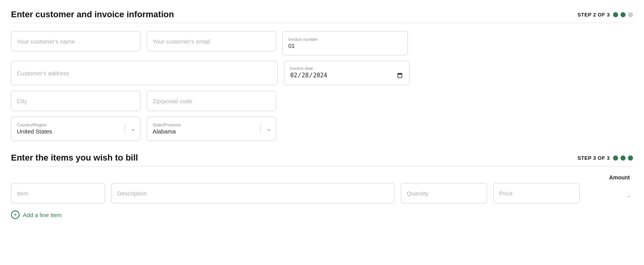  What do you see at coordinates (444, 193) in the screenshot?
I see `quantity-input` at bounding box center [444, 193].